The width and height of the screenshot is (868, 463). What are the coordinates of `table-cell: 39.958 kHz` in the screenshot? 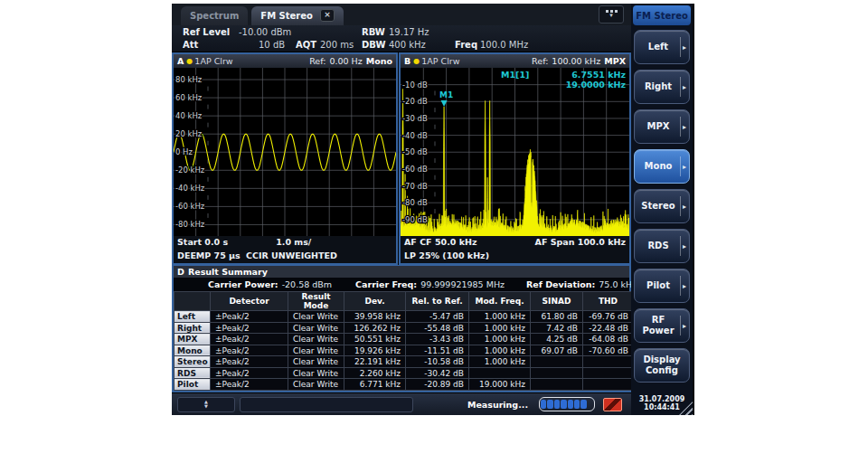 It's located at (375, 317).